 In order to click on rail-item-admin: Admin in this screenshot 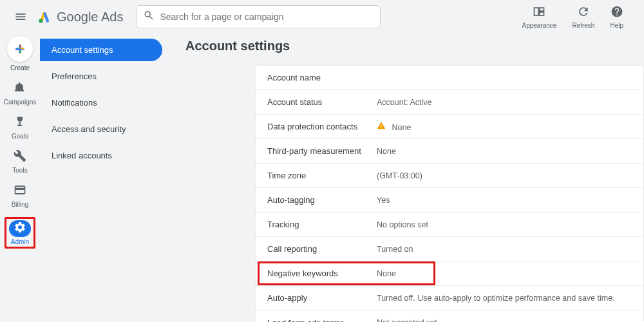, I will do `click(20, 233)`.